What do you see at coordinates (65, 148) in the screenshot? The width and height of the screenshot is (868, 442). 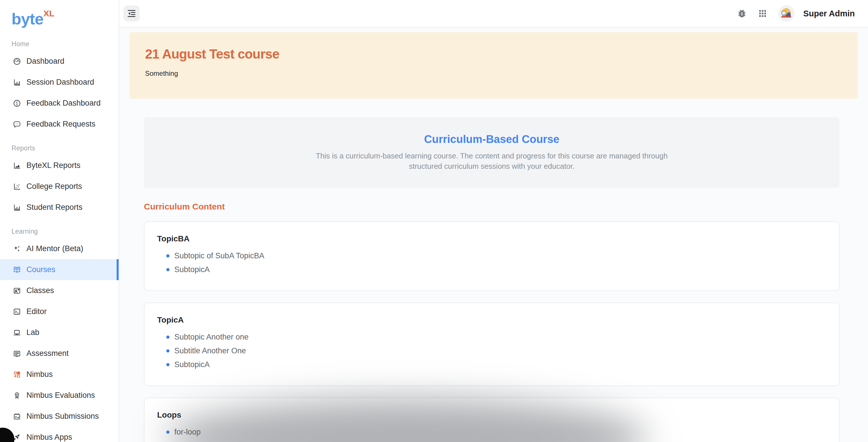 I see `sidebar-section-label: Reports` at bounding box center [65, 148].